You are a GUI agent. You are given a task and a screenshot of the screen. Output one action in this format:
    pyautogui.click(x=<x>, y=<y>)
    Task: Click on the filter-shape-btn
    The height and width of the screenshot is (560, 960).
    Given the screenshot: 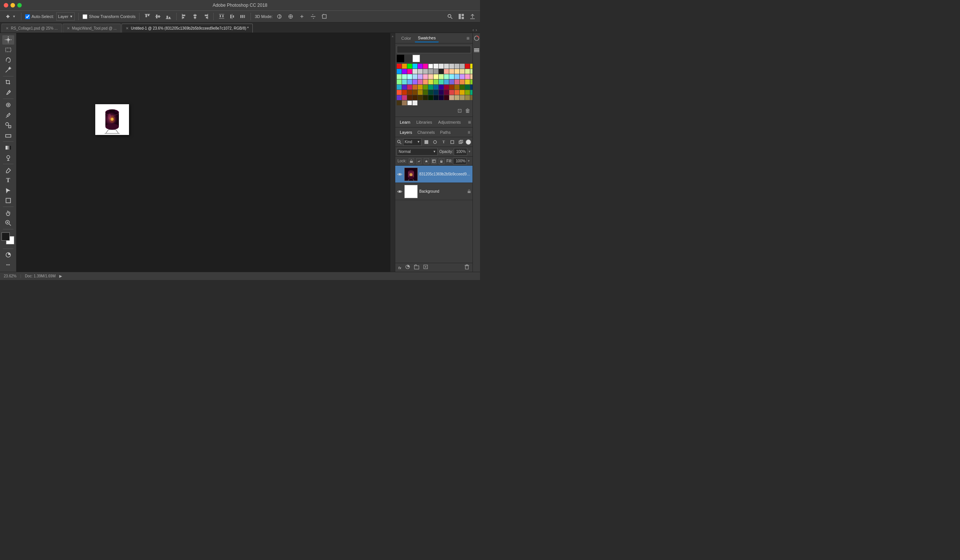 What is the action you would take?
    pyautogui.click(x=452, y=142)
    